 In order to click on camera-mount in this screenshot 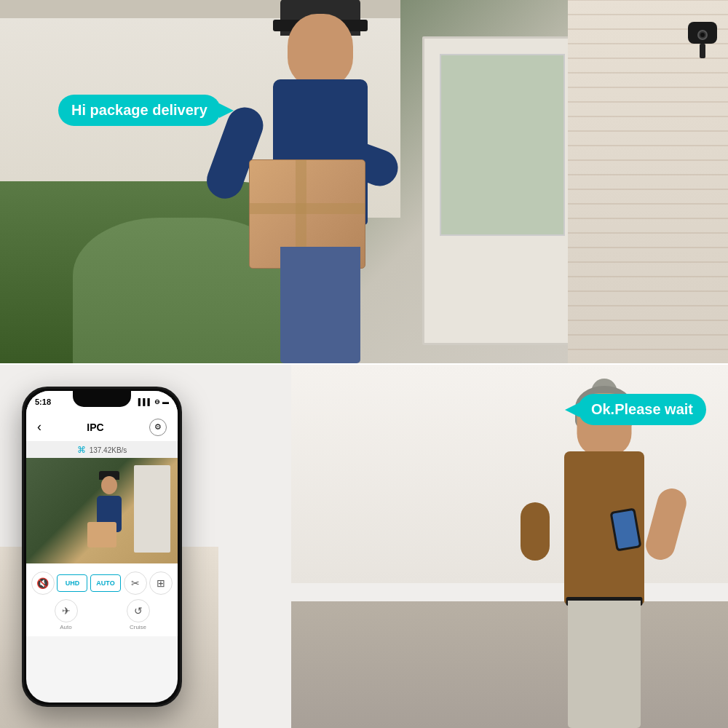, I will do `click(703, 51)`.